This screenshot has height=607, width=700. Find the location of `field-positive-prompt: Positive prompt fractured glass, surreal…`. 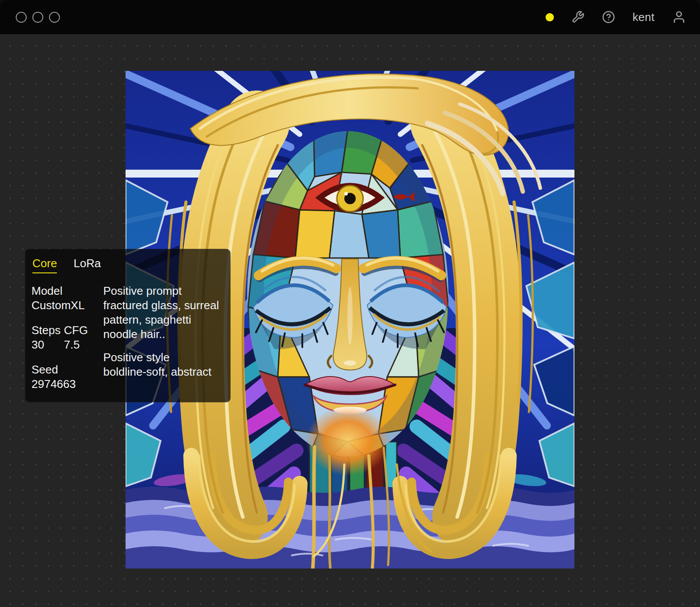

field-positive-prompt: Positive prompt fractured glass, surreal… is located at coordinates (163, 313).